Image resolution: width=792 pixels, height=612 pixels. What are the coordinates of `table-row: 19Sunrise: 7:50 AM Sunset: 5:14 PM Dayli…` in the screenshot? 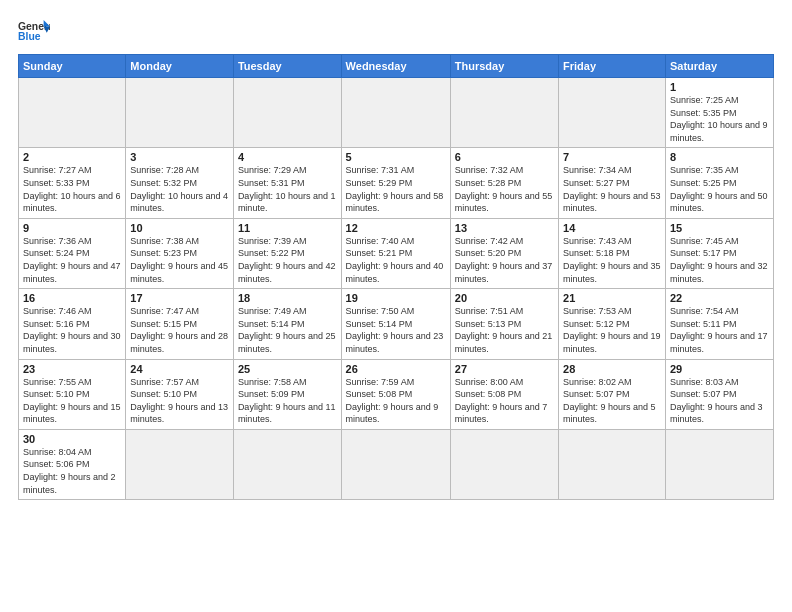 It's located at (396, 324).